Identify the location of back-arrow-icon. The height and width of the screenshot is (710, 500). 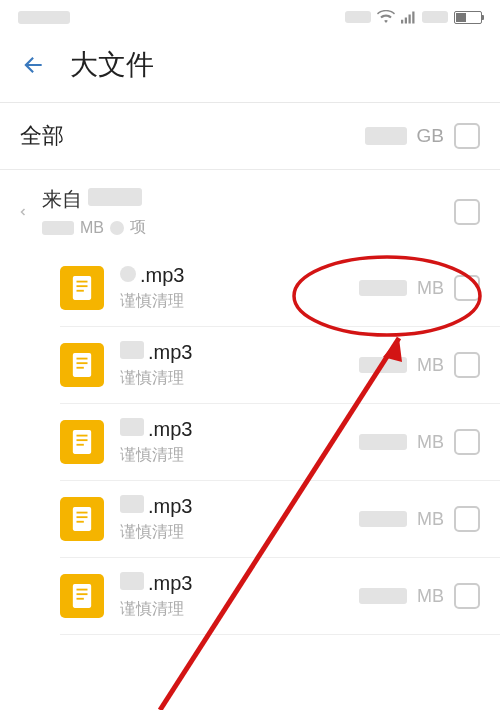
(33, 65).